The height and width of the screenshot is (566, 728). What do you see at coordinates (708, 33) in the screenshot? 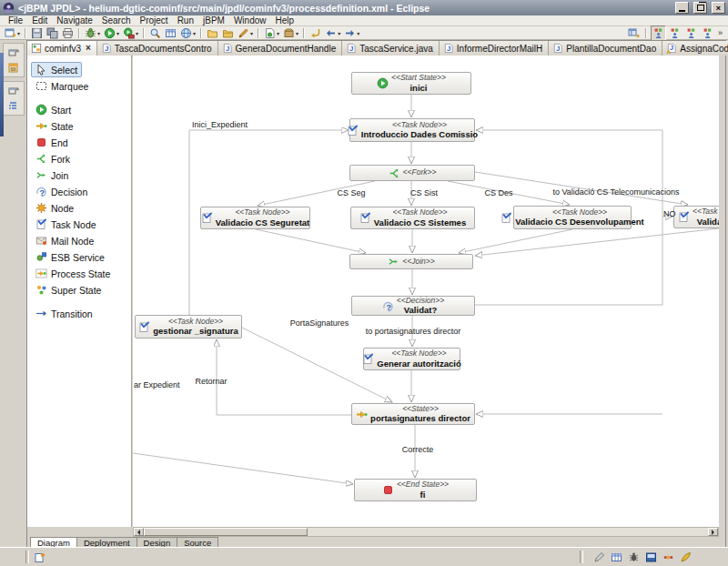
I see `perspective-4-button` at bounding box center [708, 33].